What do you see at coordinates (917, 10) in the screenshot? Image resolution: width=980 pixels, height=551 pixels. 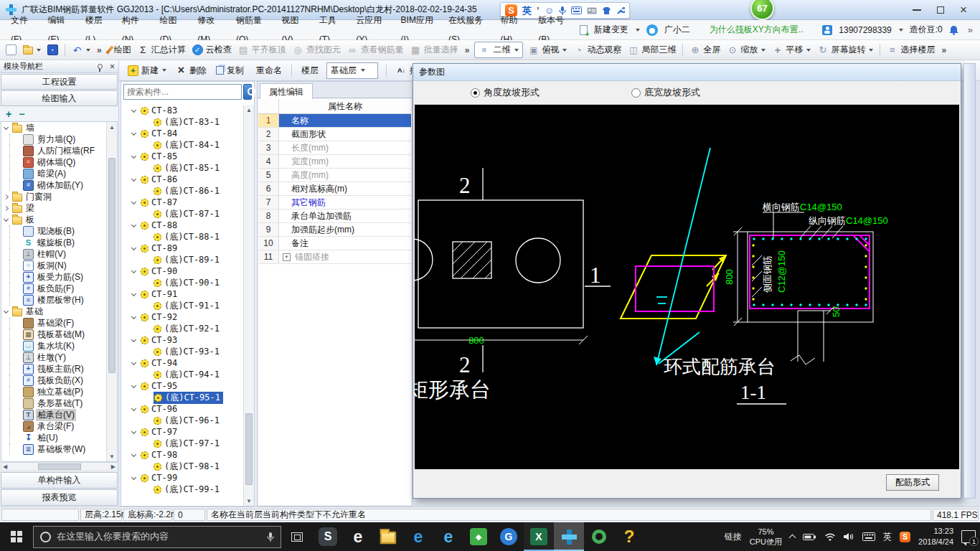 I see `minimize-button` at bounding box center [917, 10].